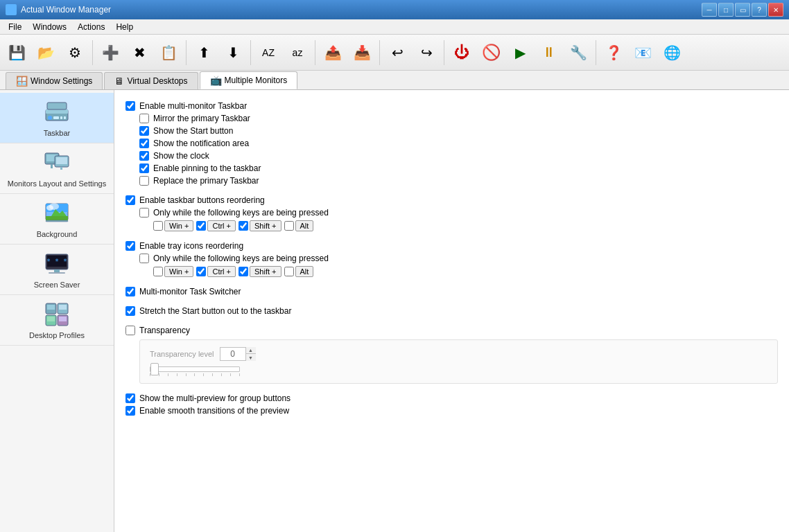 The image size is (789, 532). I want to click on cb-show-start, so click(144, 131).